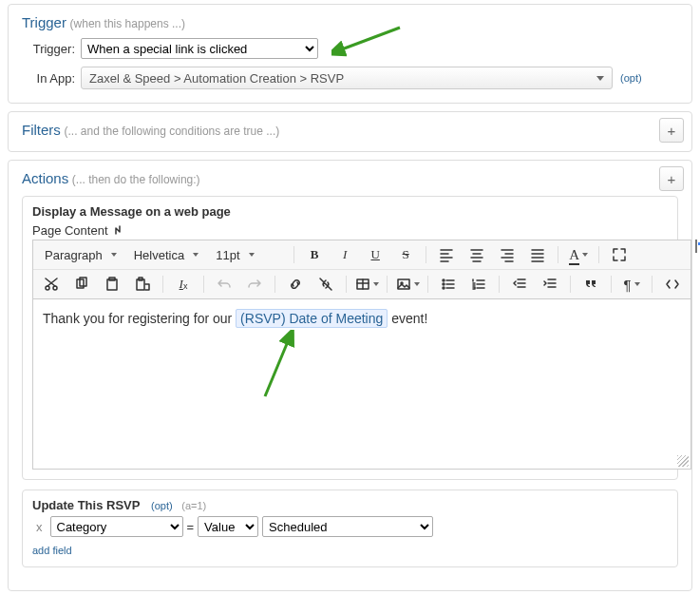  I want to click on align-left-button, so click(446, 255).